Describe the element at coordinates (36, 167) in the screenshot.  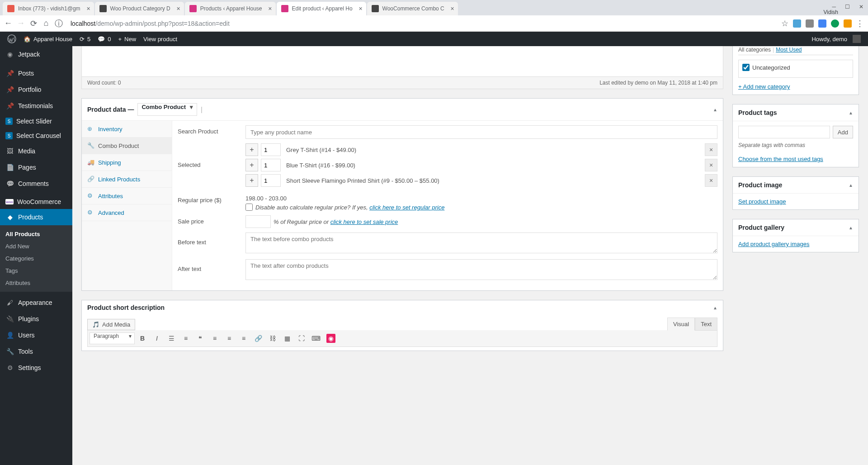
I see `sidebar-item-pages: 📄Pages` at that location.